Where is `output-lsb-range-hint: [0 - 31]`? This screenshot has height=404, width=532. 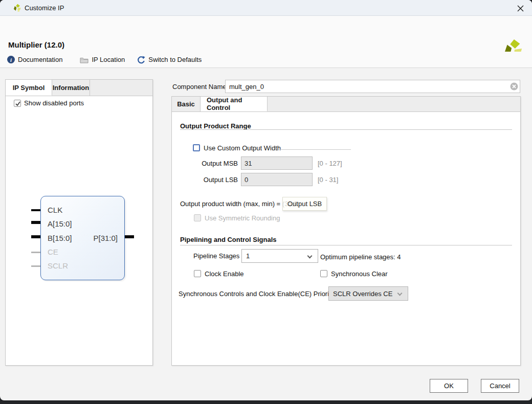 output-lsb-range-hint: [0 - 31] is located at coordinates (328, 180).